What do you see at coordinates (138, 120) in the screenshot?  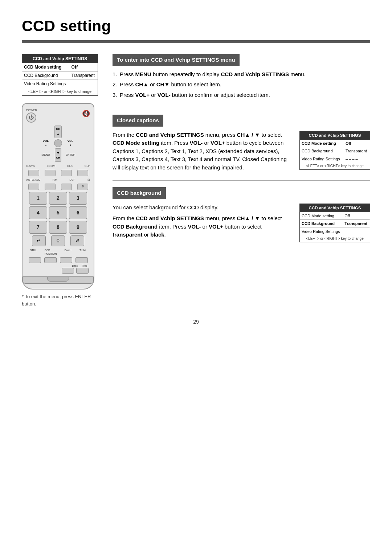 I see `closed-captions-header: Closed captions` at bounding box center [138, 120].